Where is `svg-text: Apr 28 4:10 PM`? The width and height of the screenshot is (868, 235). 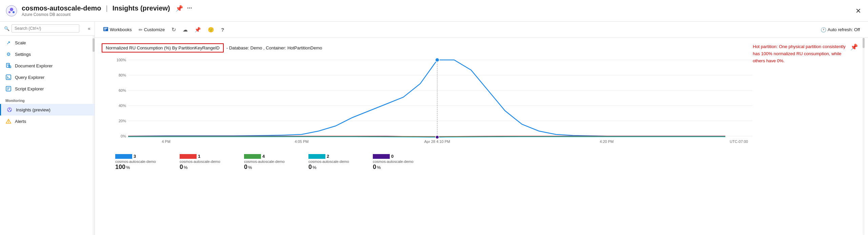 svg-text: Apr 28 4:10 PM is located at coordinates (437, 142).